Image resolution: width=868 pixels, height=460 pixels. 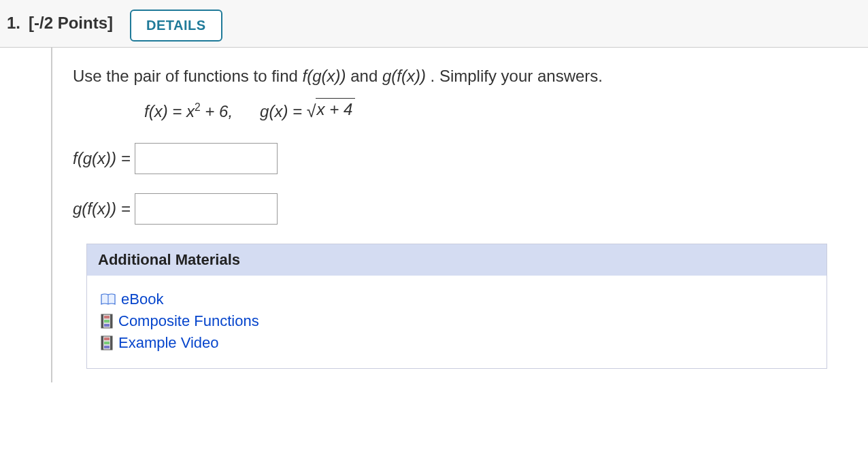 What do you see at coordinates (102, 158) in the screenshot?
I see `answer-label-fg-text: f(g(x)) =` at bounding box center [102, 158].